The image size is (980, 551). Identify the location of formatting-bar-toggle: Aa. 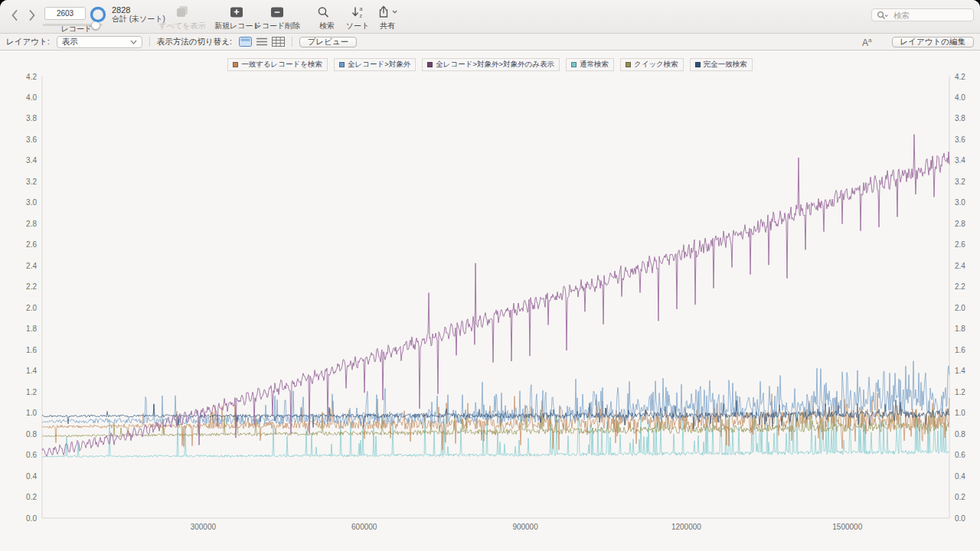
(867, 41).